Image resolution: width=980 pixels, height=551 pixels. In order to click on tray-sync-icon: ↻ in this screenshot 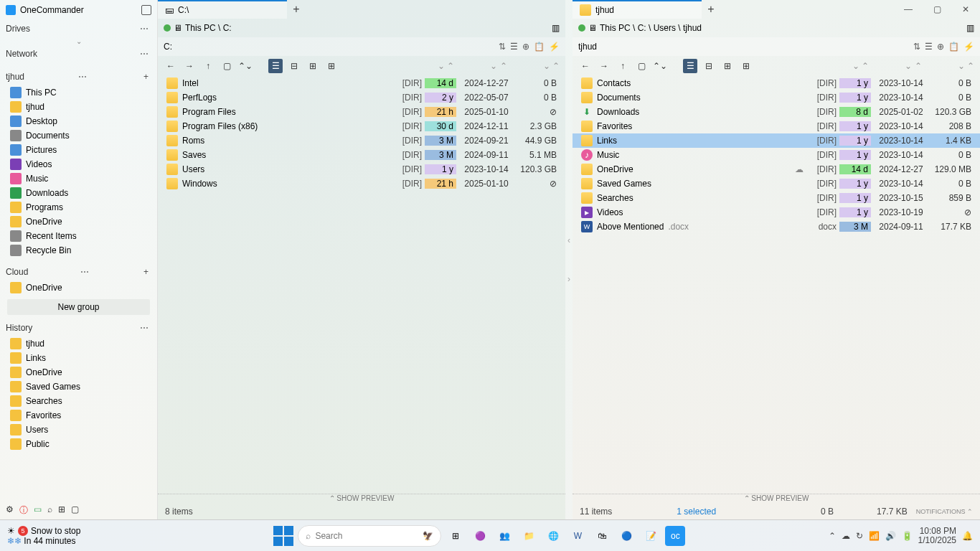, I will do `click(859, 536)`.